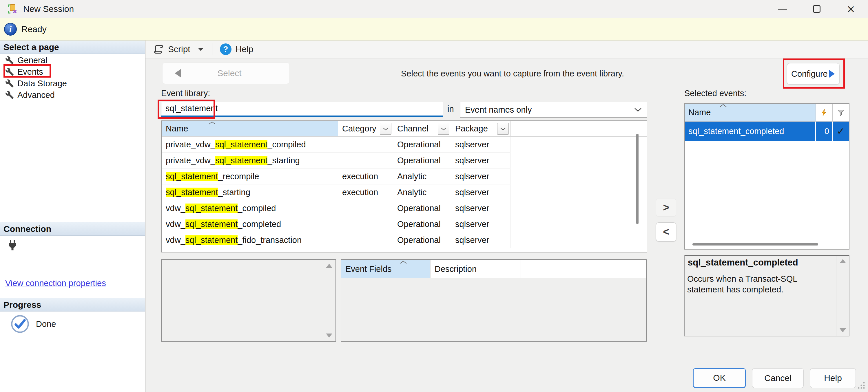 This screenshot has height=392, width=868. I want to click on close-icon: ×, so click(851, 9).